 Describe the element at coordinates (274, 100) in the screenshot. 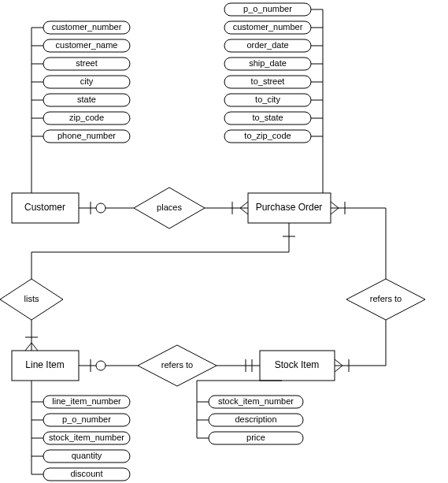

I see `attr-to-city: to_city` at that location.